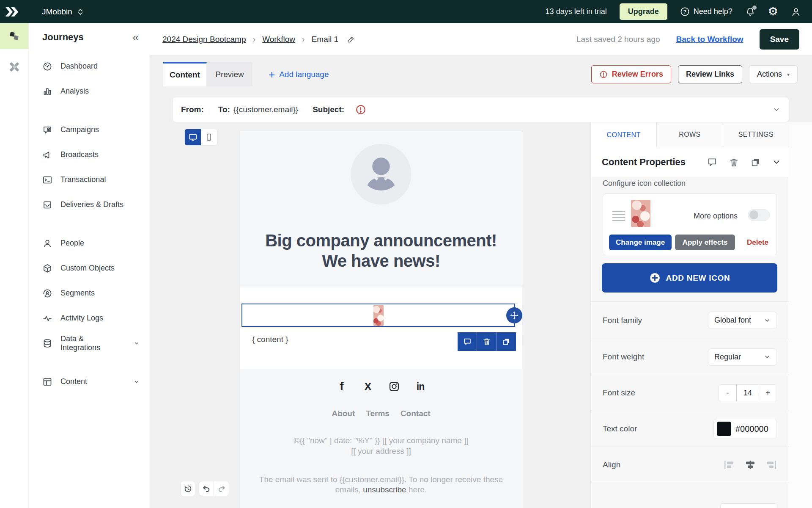  I want to click on x-twitter-icon: X, so click(368, 387).